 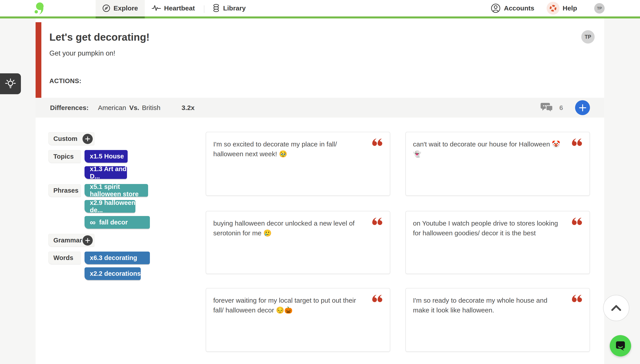 What do you see at coordinates (553, 8) in the screenshot?
I see `help-ring-background` at bounding box center [553, 8].